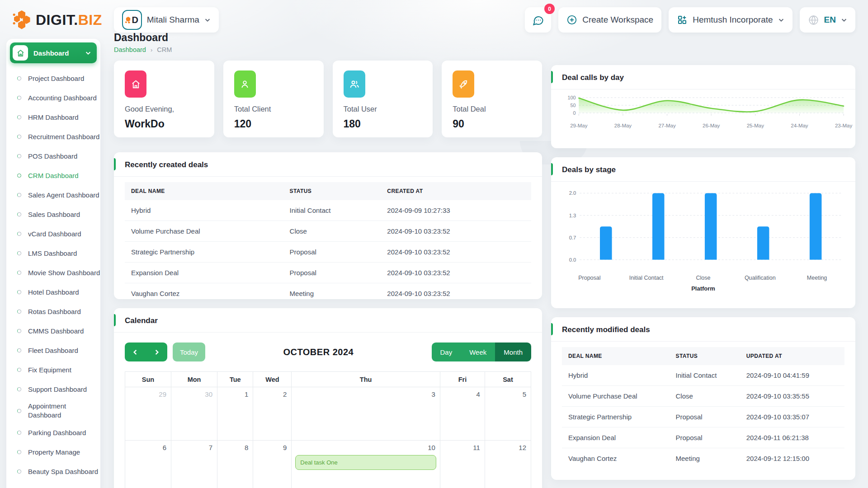  I want to click on stat-value: 180, so click(383, 124).